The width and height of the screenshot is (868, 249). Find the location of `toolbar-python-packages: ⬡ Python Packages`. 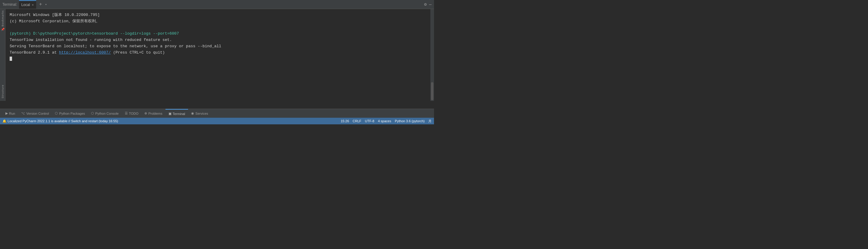

toolbar-python-packages: ⬡ Python Packages is located at coordinates (70, 113).